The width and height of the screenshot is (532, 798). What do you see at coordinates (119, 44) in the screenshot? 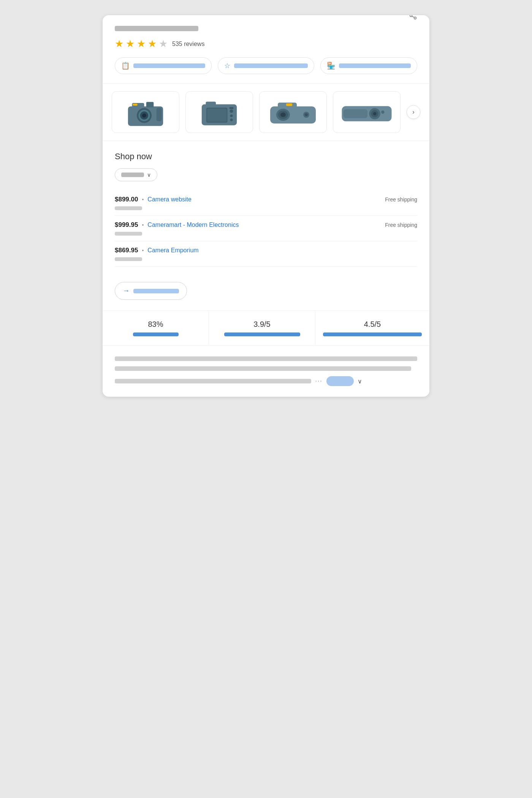
I see `star-1: ★` at bounding box center [119, 44].